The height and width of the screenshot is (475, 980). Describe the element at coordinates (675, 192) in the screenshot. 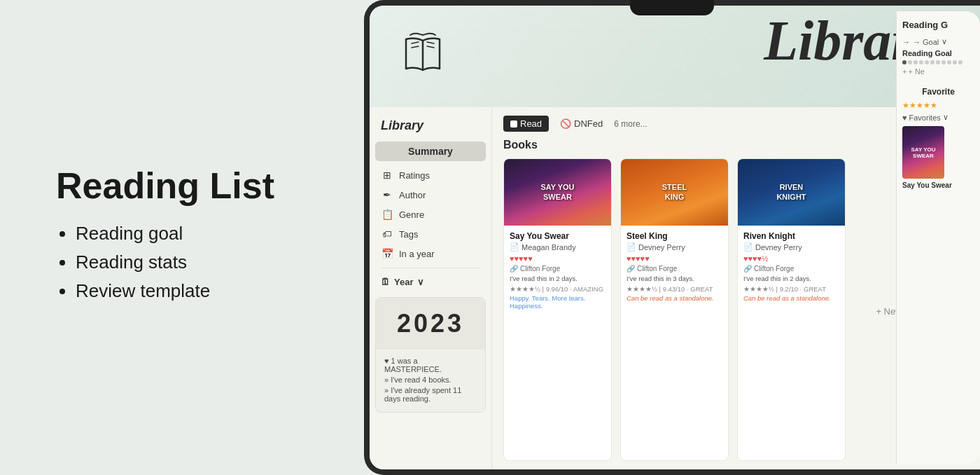

I see `book-cover-steel: STEELKING` at that location.